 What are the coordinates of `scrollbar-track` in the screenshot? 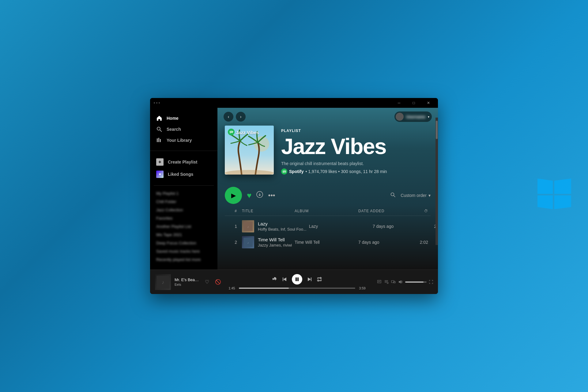 It's located at (437, 181).